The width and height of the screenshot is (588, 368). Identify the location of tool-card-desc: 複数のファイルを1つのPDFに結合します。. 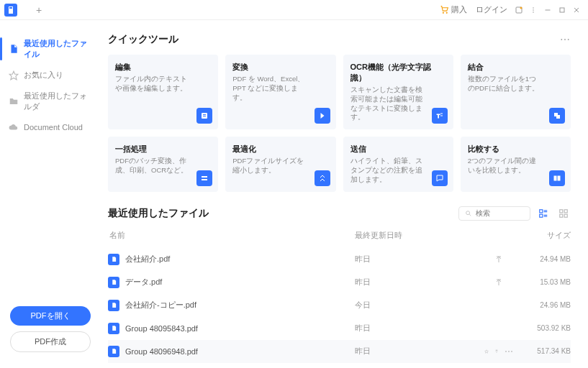
(515, 84).